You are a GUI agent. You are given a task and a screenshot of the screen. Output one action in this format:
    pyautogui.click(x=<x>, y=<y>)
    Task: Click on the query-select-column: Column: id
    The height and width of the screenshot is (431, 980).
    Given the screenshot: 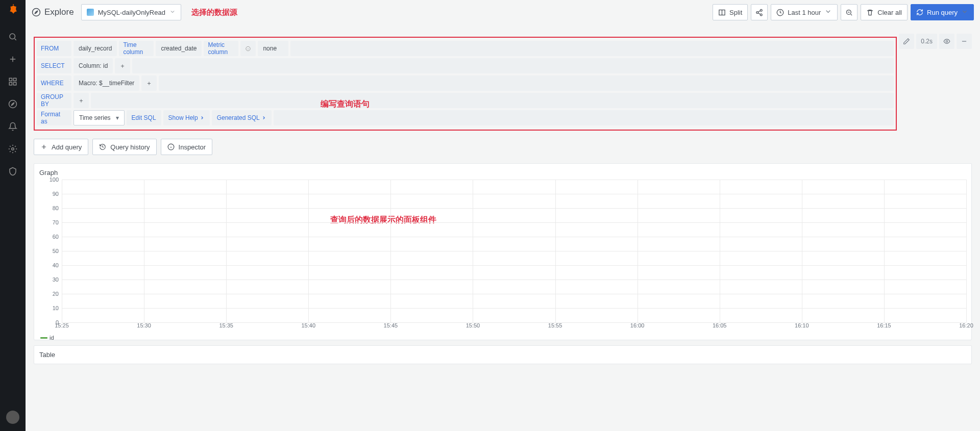 What is the action you would take?
    pyautogui.click(x=93, y=66)
    